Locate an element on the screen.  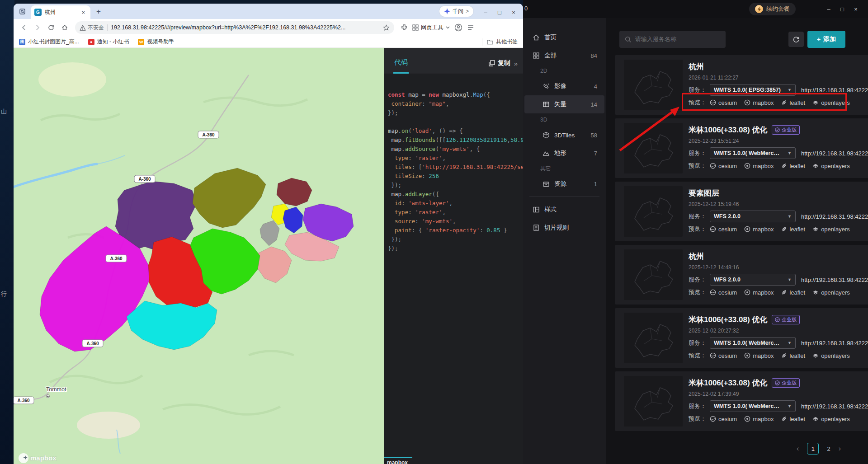
back-button is located at coordinates (24, 28).